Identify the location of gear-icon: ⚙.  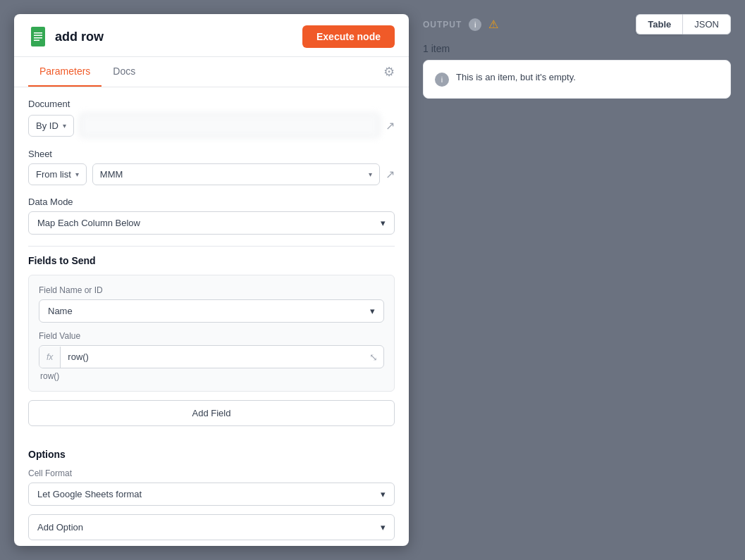
(389, 72).